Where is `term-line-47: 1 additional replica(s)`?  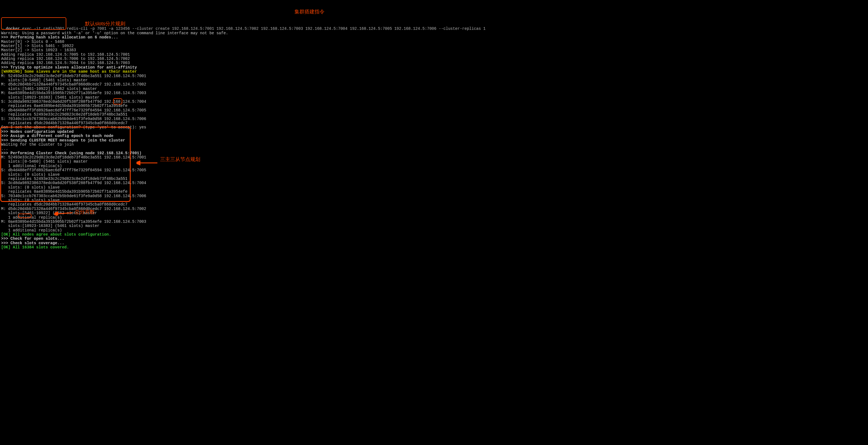
term-line-47: 1 additional replica(s) is located at coordinates (434, 230).